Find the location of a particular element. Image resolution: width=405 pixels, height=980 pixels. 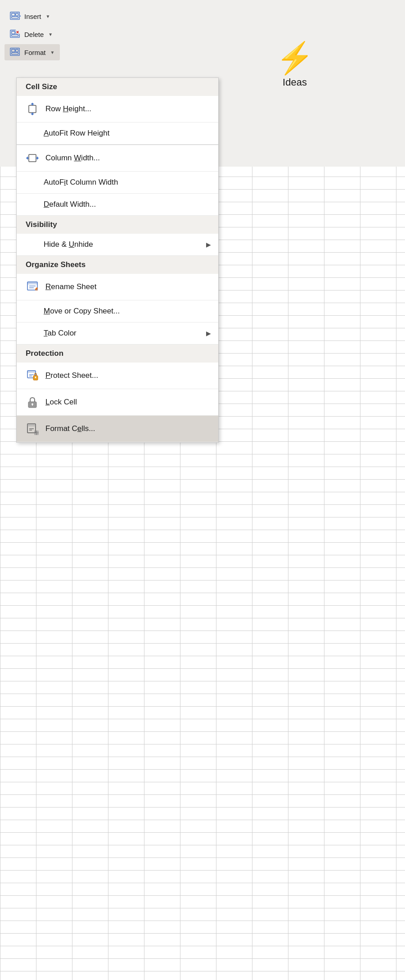

ideas-label: Ideas is located at coordinates (295, 82).